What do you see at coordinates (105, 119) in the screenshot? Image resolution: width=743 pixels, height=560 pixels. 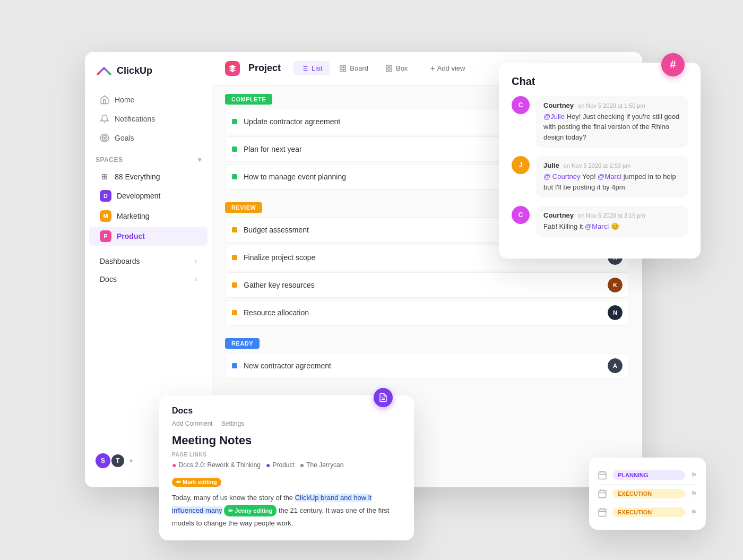 I see `bell-icon` at bounding box center [105, 119].